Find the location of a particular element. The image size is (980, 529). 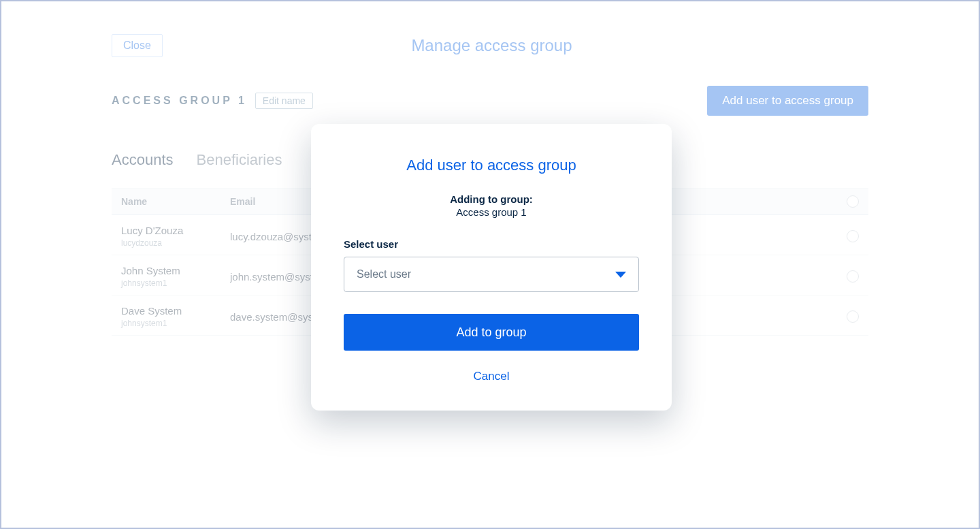

row-name: John System is located at coordinates (176, 271).